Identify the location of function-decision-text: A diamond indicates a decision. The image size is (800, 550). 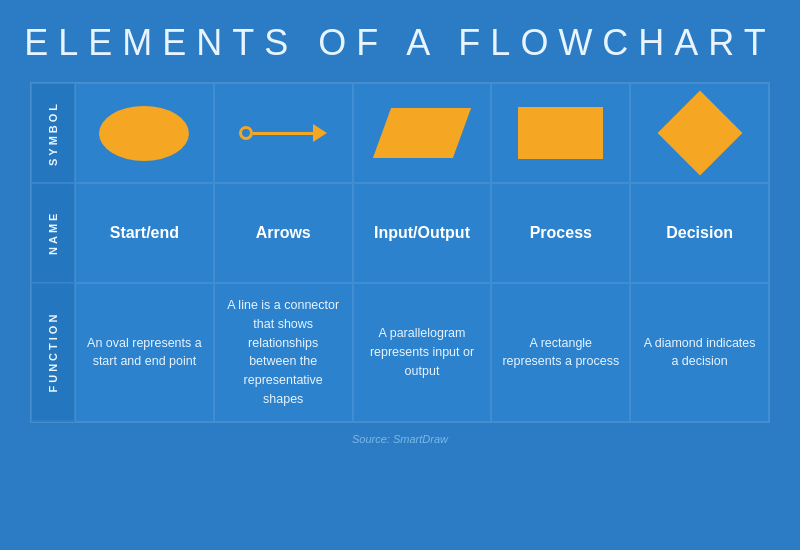
(700, 353).